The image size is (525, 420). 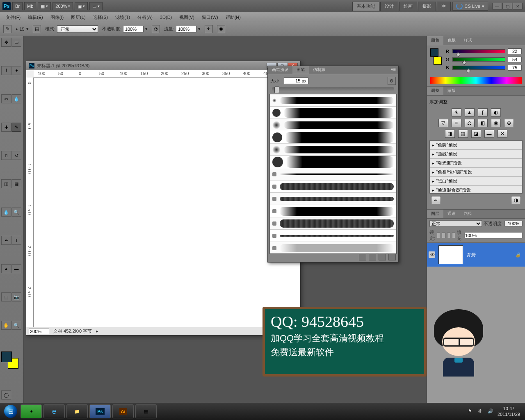 I want to click on panel-menu-icon: ▾≡, so click(x=393, y=70).